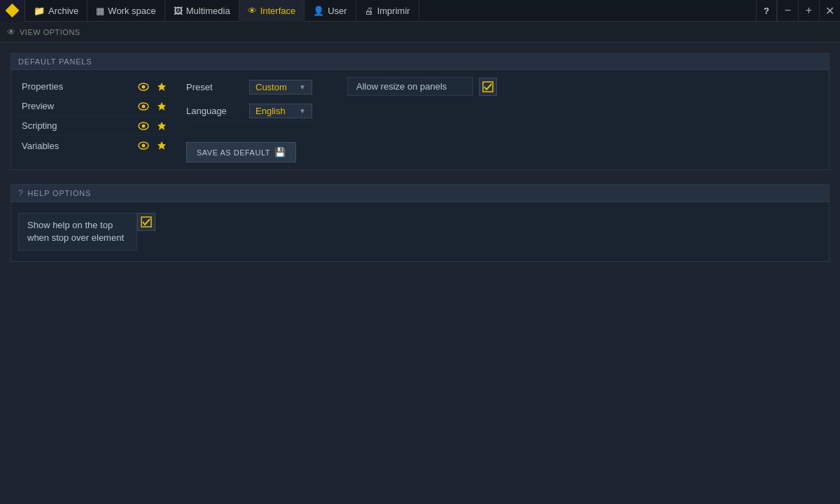 This screenshot has width=840, height=504. Describe the element at coordinates (808, 11) in the screenshot. I see `maximize-button: +` at that location.